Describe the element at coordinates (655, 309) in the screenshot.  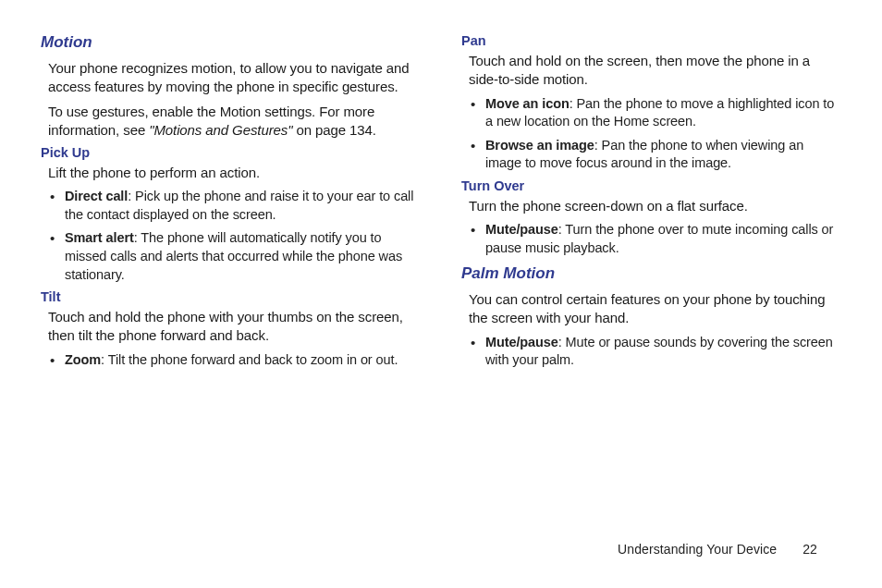
I see `palm-p1: You can control certain features on your…` at that location.